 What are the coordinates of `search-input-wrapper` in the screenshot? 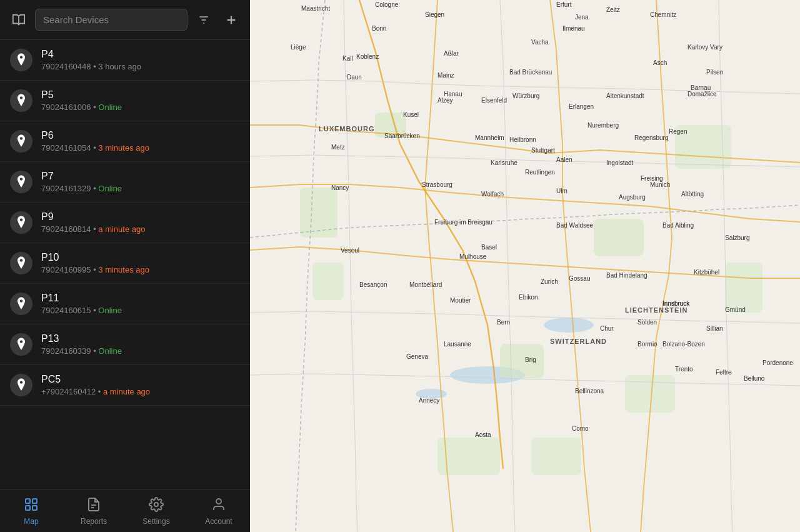 It's located at (111, 20).